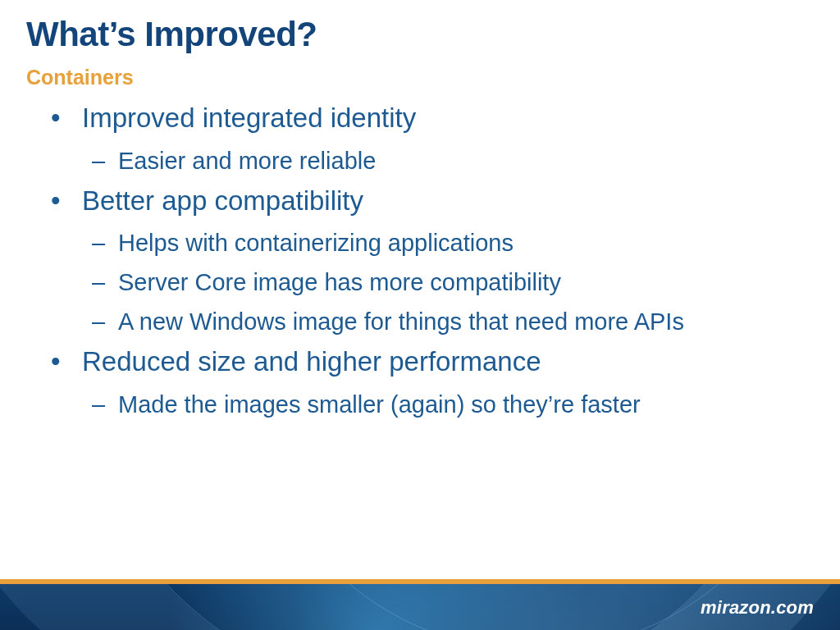 The height and width of the screenshot is (630, 840). What do you see at coordinates (441, 243) in the screenshot?
I see `sub-bullet-item: Helps with containerizing applications` at bounding box center [441, 243].